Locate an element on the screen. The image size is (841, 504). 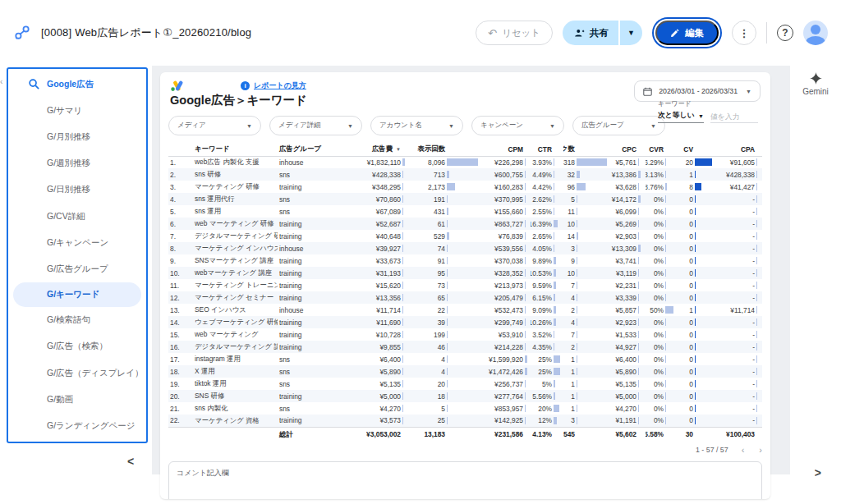
table-row: 10.webマーケティング 講座training¥31,19395¥328,35… is located at coordinates (465, 273).